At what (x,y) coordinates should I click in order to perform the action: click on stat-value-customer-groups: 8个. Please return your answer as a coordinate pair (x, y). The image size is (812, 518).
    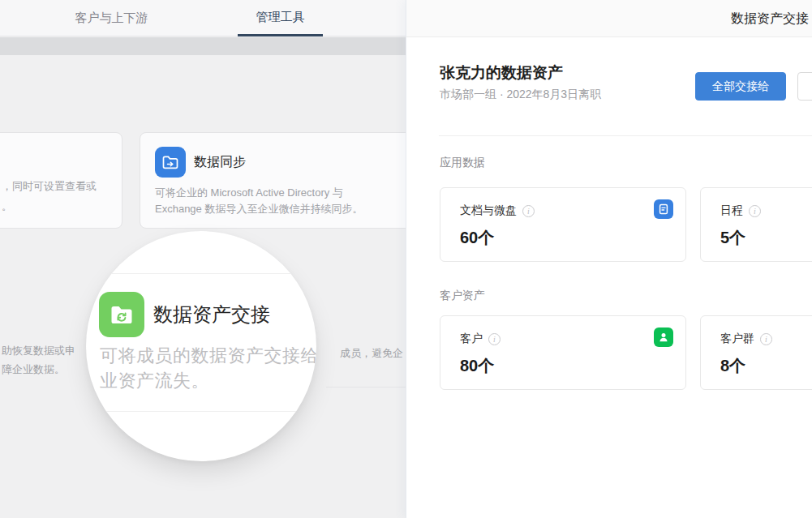
    Looking at the image, I should click on (733, 366).